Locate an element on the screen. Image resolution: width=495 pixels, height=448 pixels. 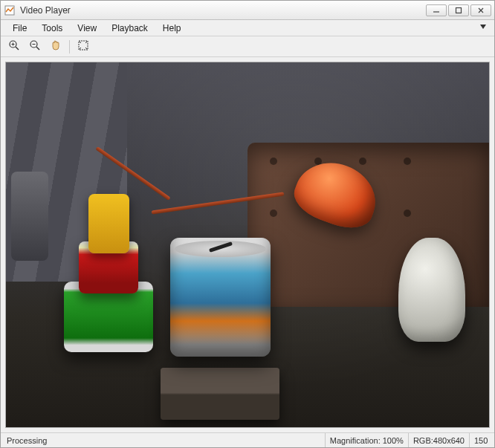
hand-icon is located at coordinates (56, 46).